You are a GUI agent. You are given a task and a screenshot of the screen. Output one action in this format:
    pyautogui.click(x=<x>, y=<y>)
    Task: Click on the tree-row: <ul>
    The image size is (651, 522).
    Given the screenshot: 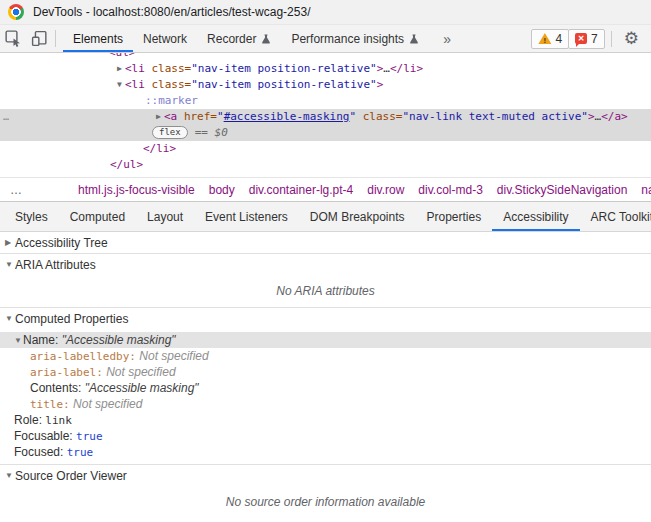 What is the action you would take?
    pyautogui.click(x=326, y=57)
    